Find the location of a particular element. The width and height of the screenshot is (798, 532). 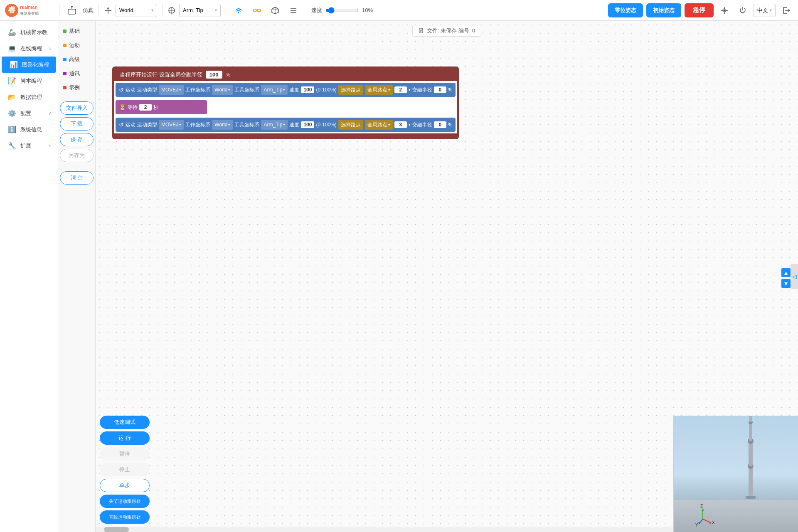

move2-pts-type-dropdown: 全局路点 ▾ is located at coordinates (379, 125).